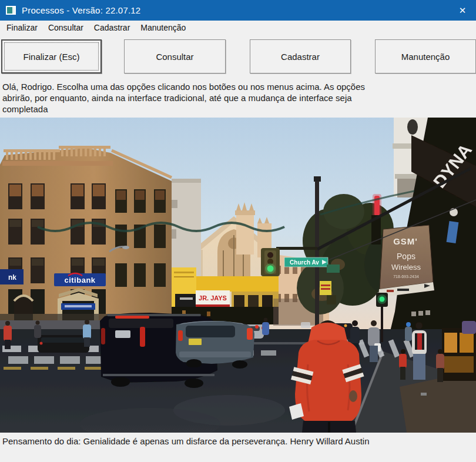 Image resolution: width=476 pixels, height=462 pixels. I want to click on greeting-line: abrirão, por enquanto, ainda na interfac…, so click(237, 98).